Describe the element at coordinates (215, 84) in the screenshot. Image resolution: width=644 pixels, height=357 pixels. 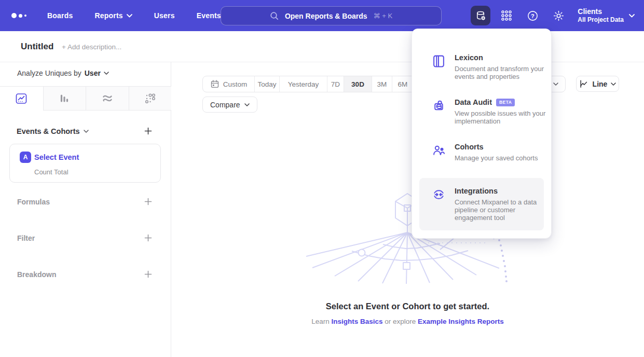
I see `calendar-icon` at that location.